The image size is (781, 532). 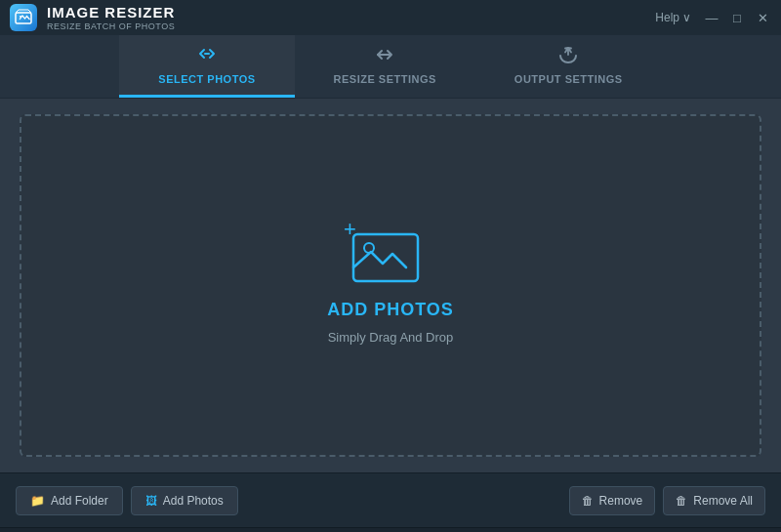 What do you see at coordinates (568, 57) in the screenshot?
I see `output-settings-icon` at bounding box center [568, 57].